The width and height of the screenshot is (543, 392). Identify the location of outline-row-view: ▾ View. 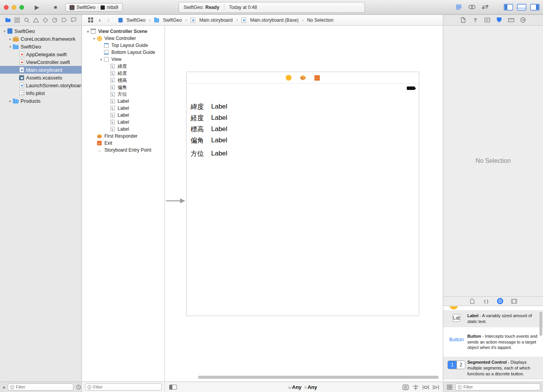
(123, 59).